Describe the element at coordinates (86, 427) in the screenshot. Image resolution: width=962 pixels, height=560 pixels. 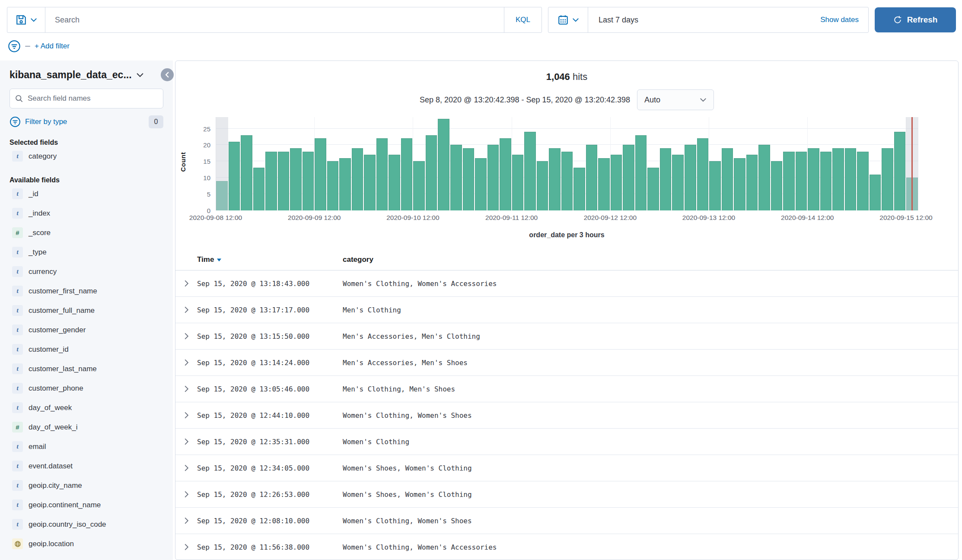
I see `field-item-day_of_week_i: # day_of_week_i` at that location.